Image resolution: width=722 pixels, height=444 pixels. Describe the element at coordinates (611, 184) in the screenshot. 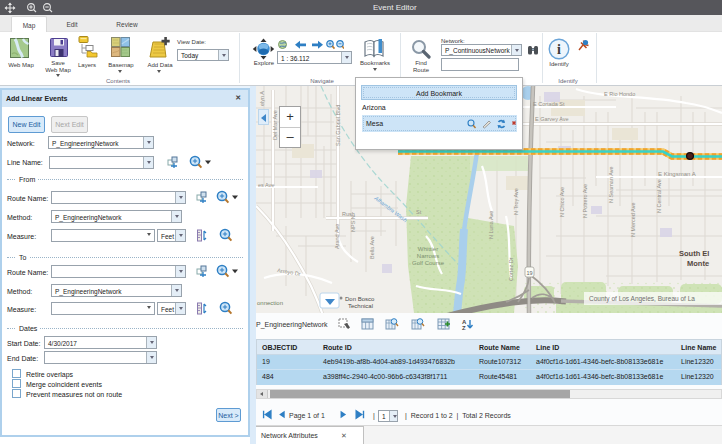

I see `svg-text: N Seaman Ave` at that location.